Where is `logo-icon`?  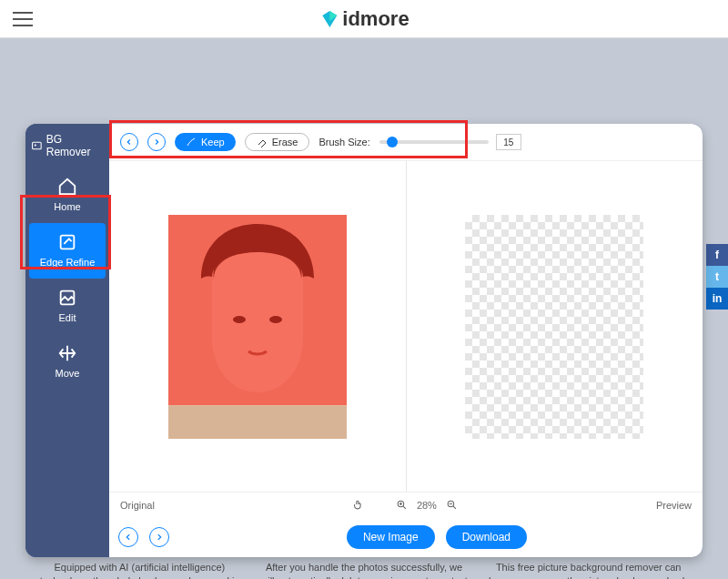 logo-icon is located at coordinates (329, 19).